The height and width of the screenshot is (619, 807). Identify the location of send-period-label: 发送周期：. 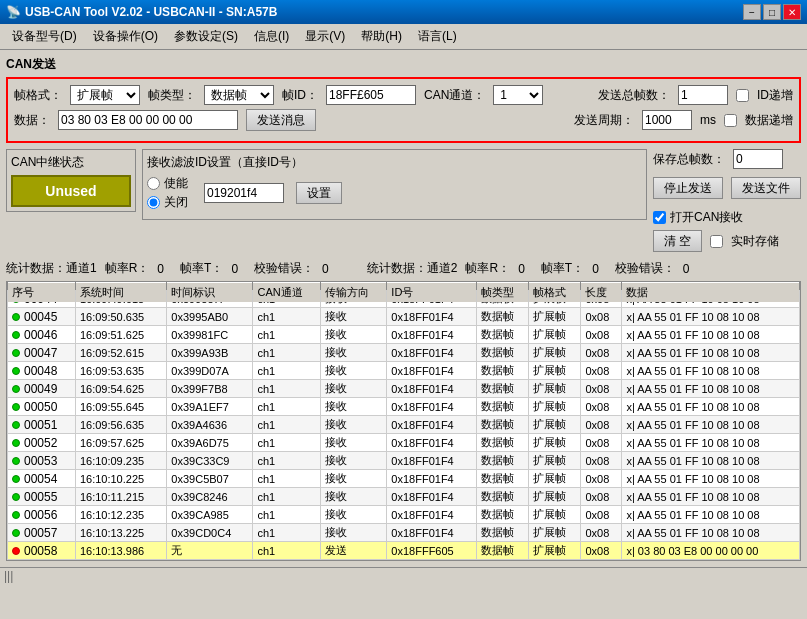
(604, 120).